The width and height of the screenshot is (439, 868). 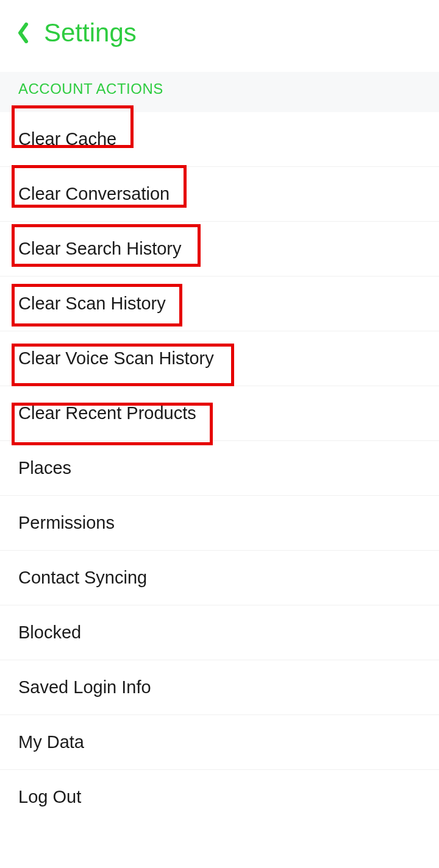 I want to click on list-item-label: Clear Scan History, so click(x=92, y=303).